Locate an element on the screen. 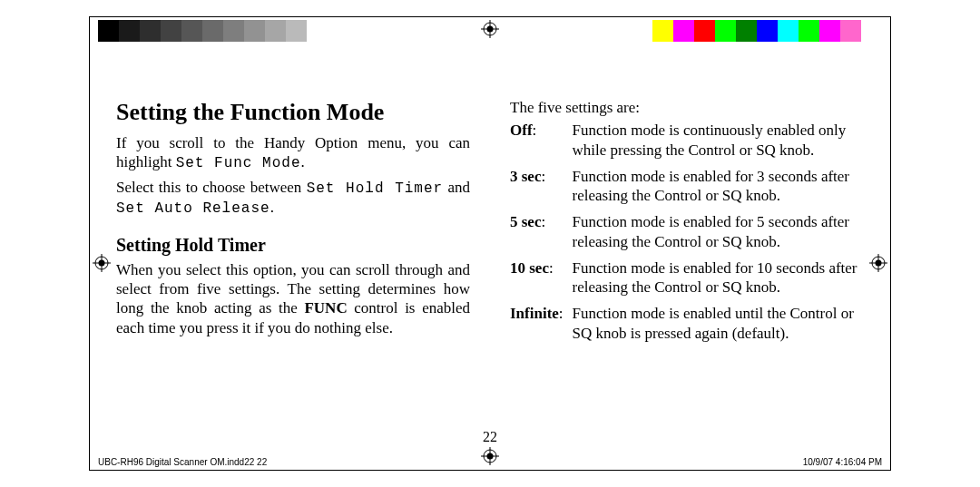  footer-filename: UBC-RH96 Digital Scanner OM.indd22 22 is located at coordinates (182, 463).